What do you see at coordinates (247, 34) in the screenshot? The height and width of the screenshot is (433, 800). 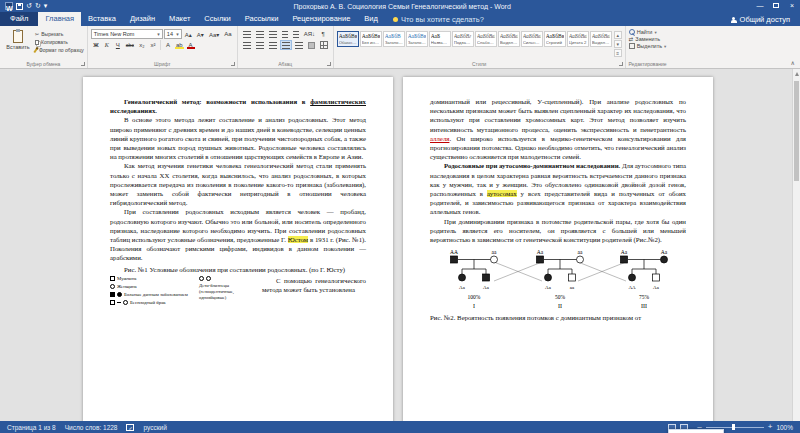 I see `bullets-button` at bounding box center [247, 34].